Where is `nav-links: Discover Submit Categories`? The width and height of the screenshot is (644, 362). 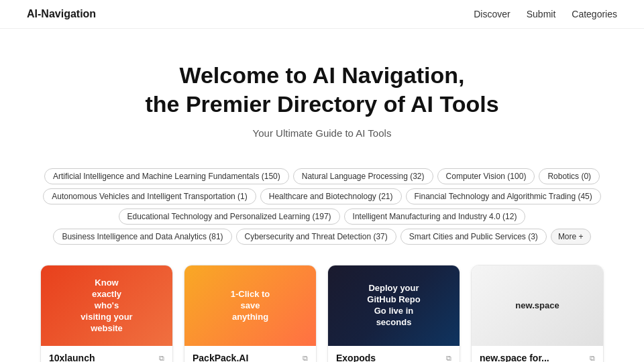
nav-links: Discover Submit Categories is located at coordinates (545, 14).